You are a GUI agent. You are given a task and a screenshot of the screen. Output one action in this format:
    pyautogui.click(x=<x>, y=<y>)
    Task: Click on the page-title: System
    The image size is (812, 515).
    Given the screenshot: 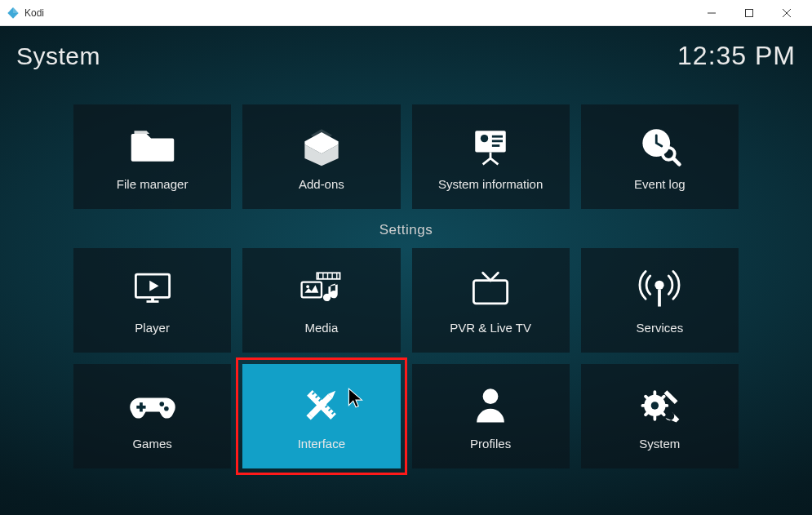 What is the action you would take?
    pyautogui.click(x=59, y=56)
    